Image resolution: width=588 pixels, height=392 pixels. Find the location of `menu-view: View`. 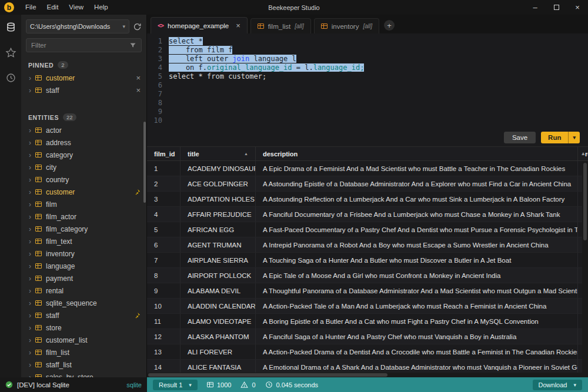

menu-view: View is located at coordinates (76, 7).